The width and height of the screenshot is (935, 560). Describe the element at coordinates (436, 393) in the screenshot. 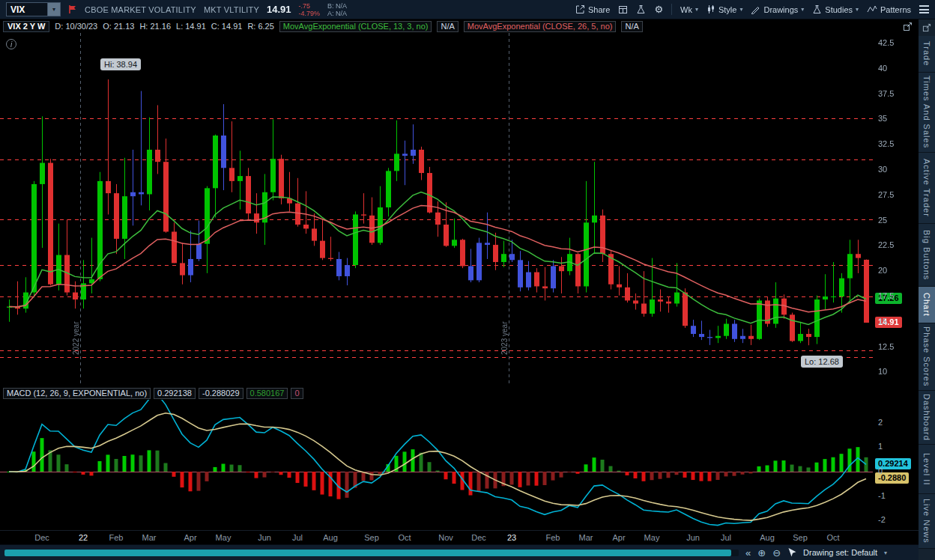

I see `macd-header: MACD (12, 26, 9, EXPONENTIAL, no) 0.2921…` at that location.